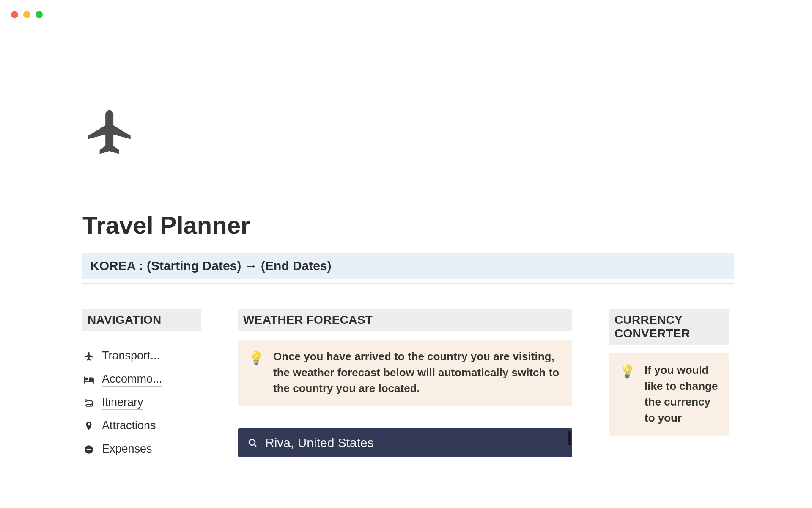 The height and width of the screenshot is (508, 812). What do you see at coordinates (418, 373) in the screenshot?
I see `weather-callout-text: Once you have arrived to the country you…` at bounding box center [418, 373].